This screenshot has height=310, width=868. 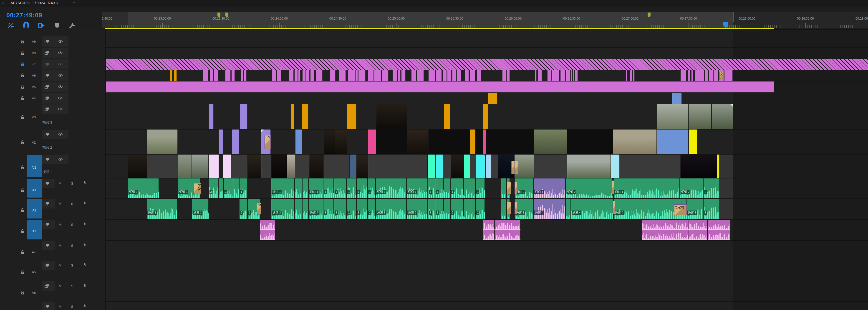 I want to click on snap-playhead-icon, so click(x=11, y=26).